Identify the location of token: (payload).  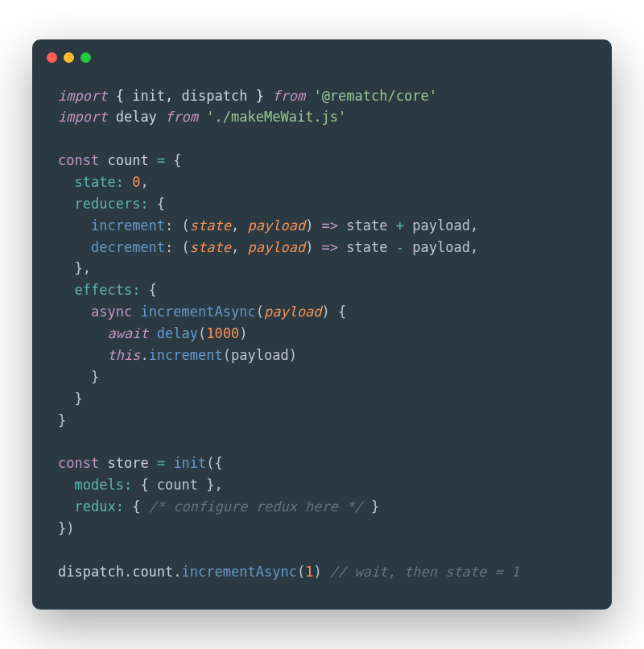
(260, 355).